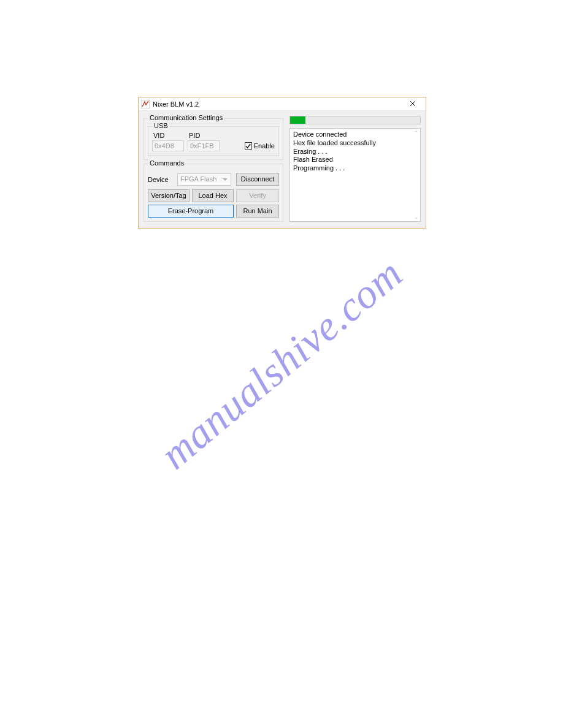 The width and height of the screenshot is (563, 728). Describe the element at coordinates (186, 118) in the screenshot. I see `communication-settings-label: Communication Settings` at that location.